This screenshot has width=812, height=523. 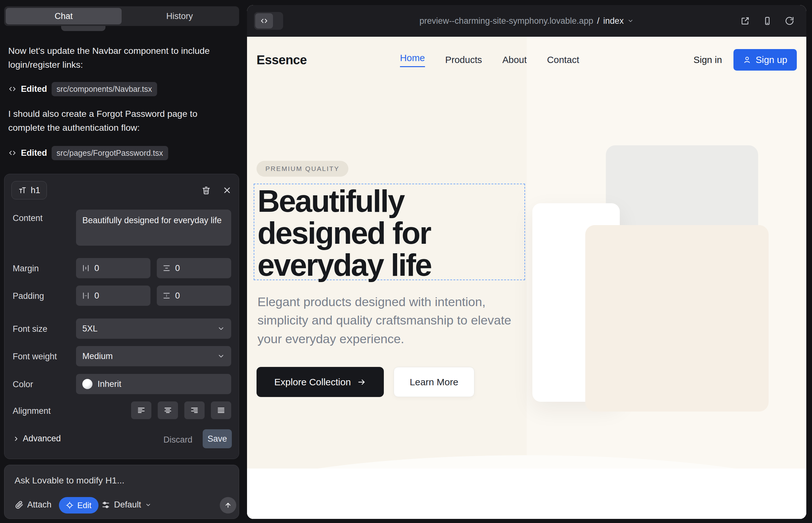 I want to click on padding-x-field, so click(x=113, y=296).